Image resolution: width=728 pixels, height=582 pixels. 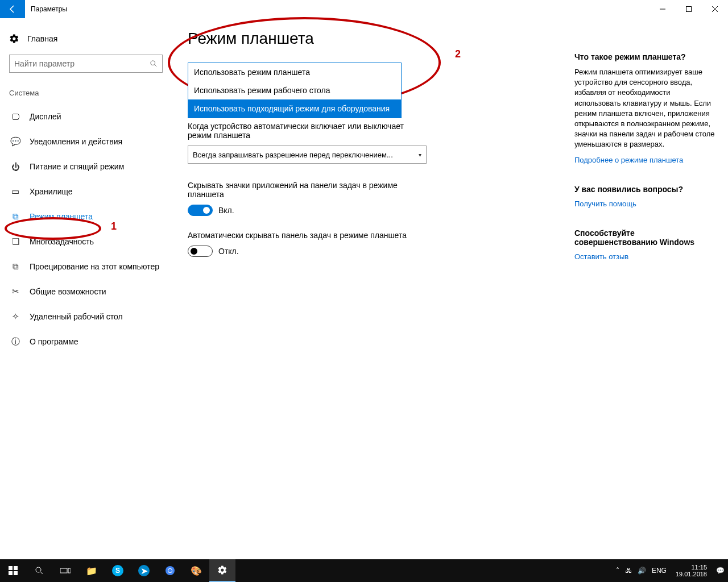 I want to click on storage-icon: ▭, so click(x=15, y=192).